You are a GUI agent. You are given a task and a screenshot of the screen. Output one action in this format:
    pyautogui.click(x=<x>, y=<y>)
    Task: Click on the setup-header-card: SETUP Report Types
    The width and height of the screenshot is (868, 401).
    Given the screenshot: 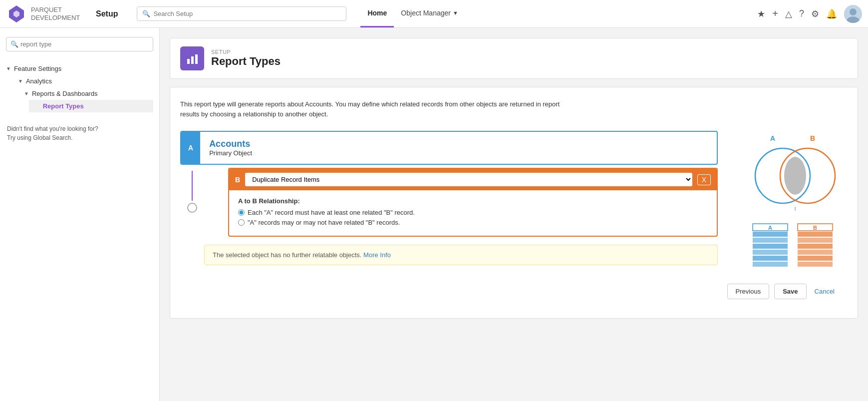 What is the action you would take?
    pyautogui.click(x=514, y=58)
    